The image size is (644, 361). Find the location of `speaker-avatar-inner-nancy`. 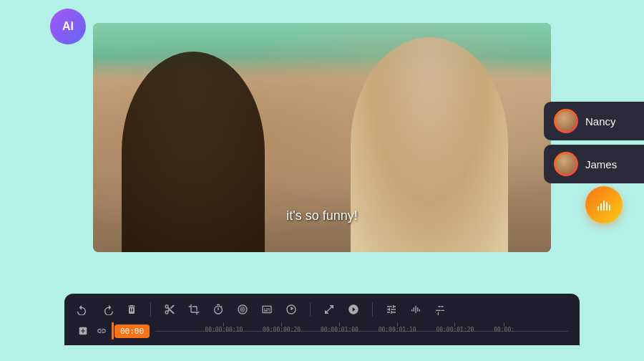

speaker-avatar-inner-nancy is located at coordinates (566, 121).